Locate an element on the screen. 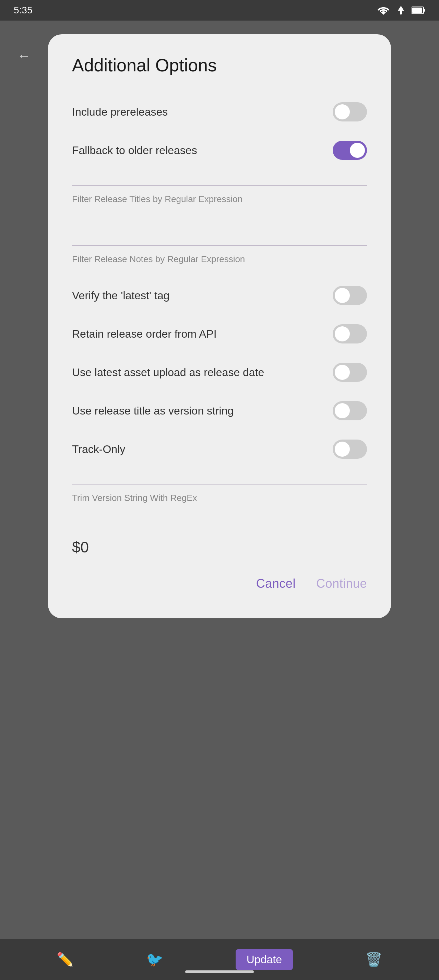 Image resolution: width=439 pixels, height=980 pixels. trim-version-input is located at coordinates (220, 520).